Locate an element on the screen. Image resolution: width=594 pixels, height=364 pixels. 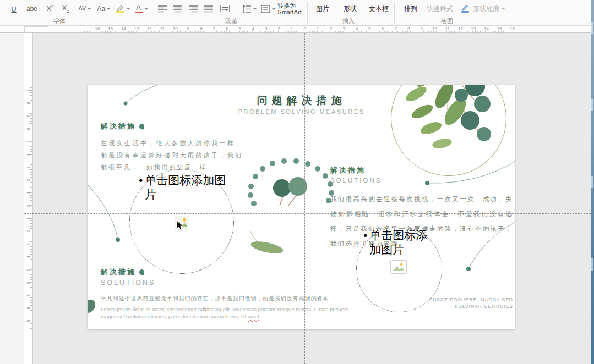
insert-picture-button: 图片 is located at coordinates (323, 9).